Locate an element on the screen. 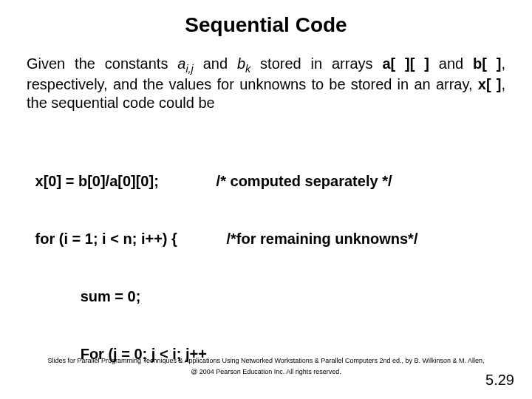 The width and height of the screenshot is (532, 399). text: stored in arrays is located at coordinates (316, 64).